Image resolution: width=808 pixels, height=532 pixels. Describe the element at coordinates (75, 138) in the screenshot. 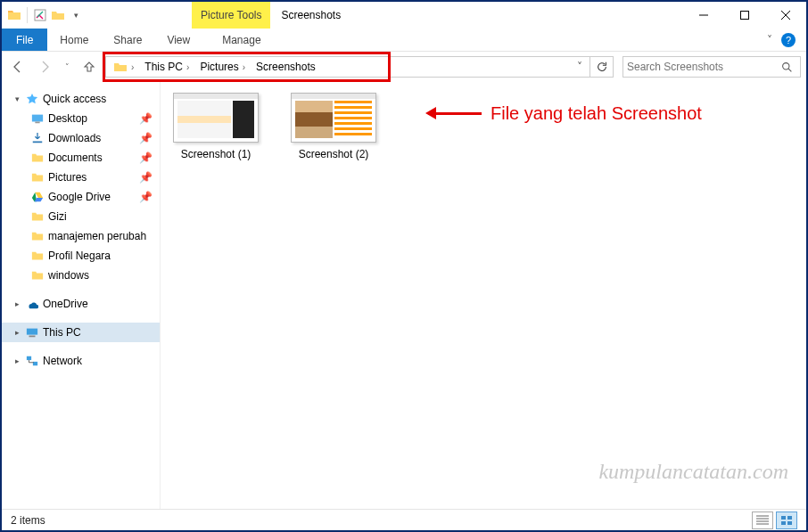

I see `sidebar-item-label: Downloads` at that location.